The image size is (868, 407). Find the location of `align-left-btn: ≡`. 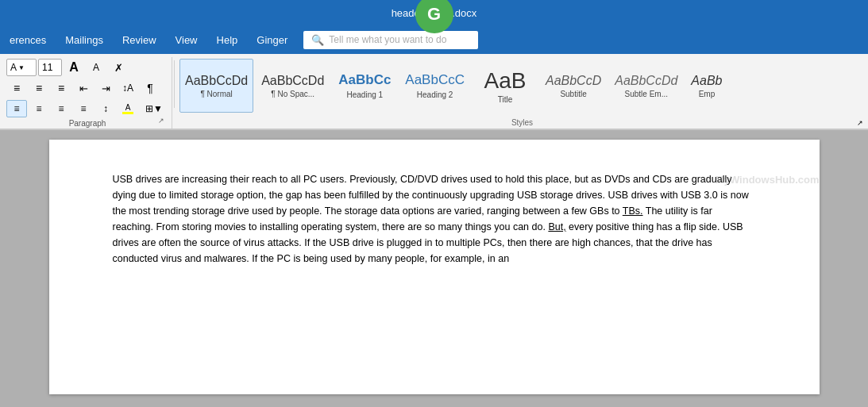

align-left-btn: ≡ is located at coordinates (17, 109).